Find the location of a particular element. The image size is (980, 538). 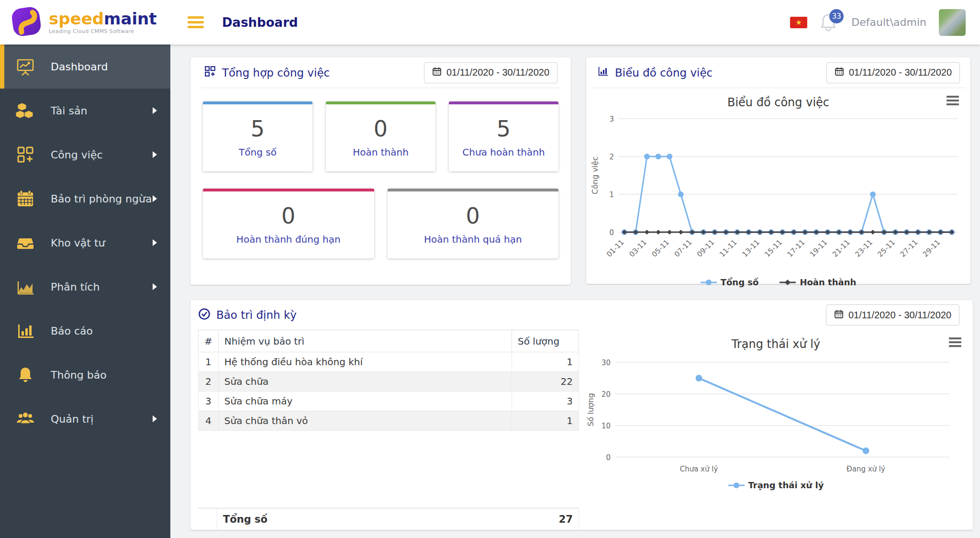

sidebar-item-tai-san: Tài sản is located at coordinates (85, 111).